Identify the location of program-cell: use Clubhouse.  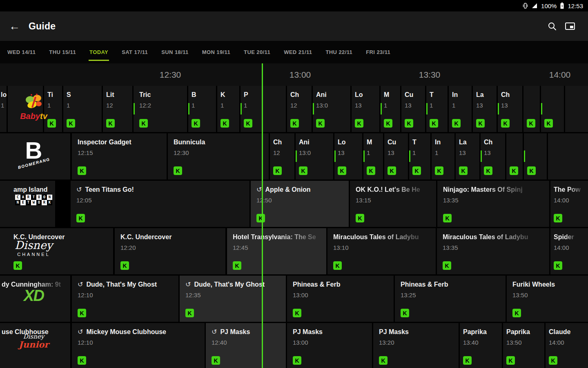
(35, 346).